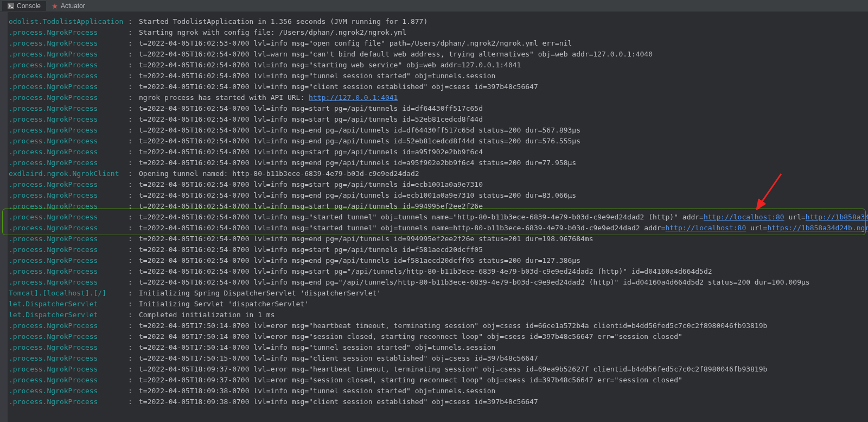 The height and width of the screenshot is (422, 868). I want to click on log-line: .process.NgrokProcess: Starting ngrok wi…, so click(438, 33).